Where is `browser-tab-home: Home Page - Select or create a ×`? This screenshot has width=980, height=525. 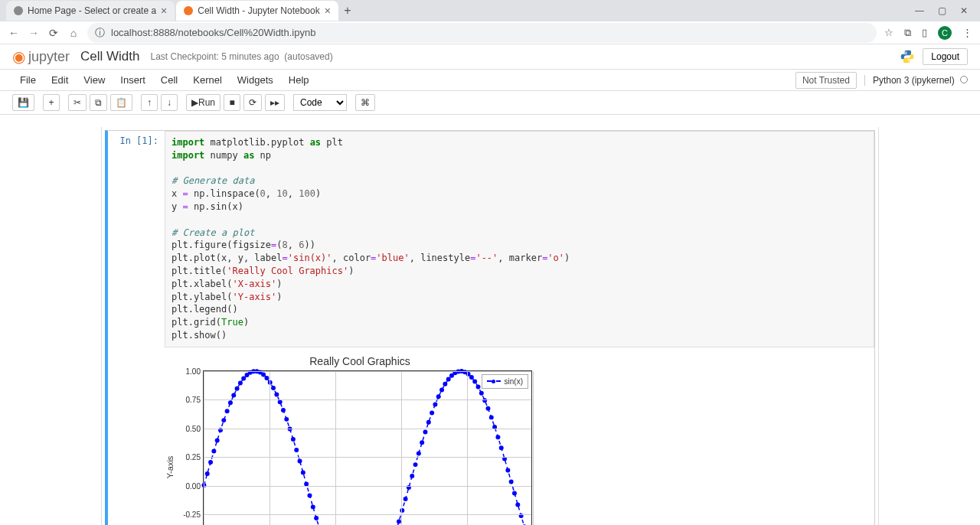
browser-tab-home: Home Page - Select or create a × is located at coordinates (90, 11).